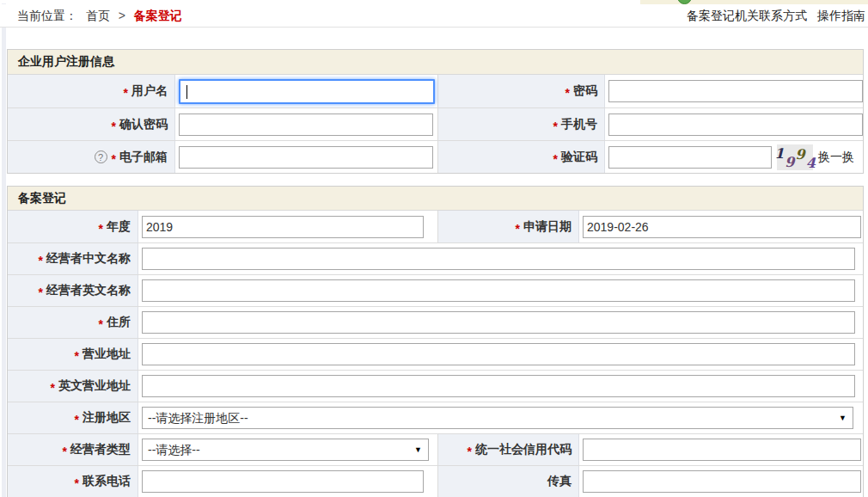 This screenshot has width=868, height=497. I want to click on operator-cn-name-label: 经营者中文名称, so click(89, 259).